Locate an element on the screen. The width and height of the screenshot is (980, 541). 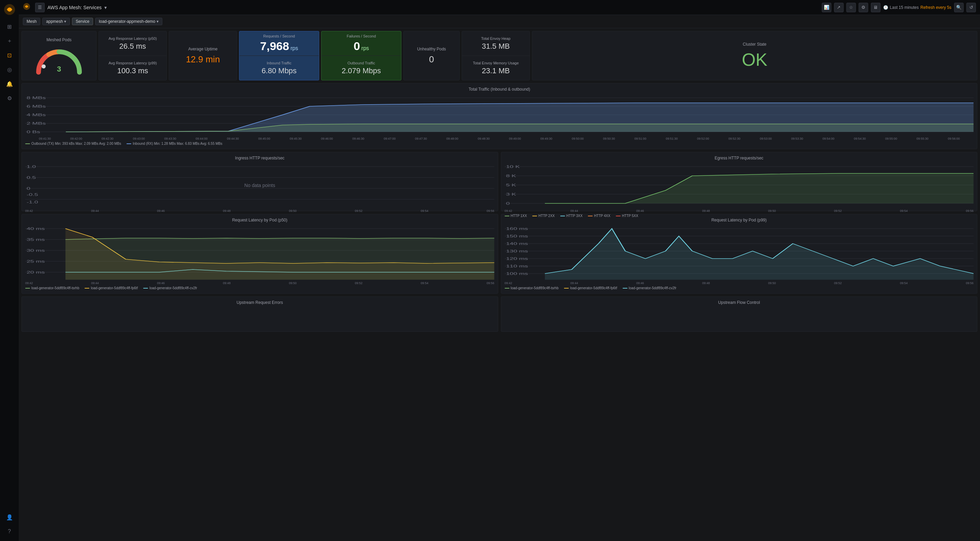
graph-icon: 📊 is located at coordinates (826, 8).